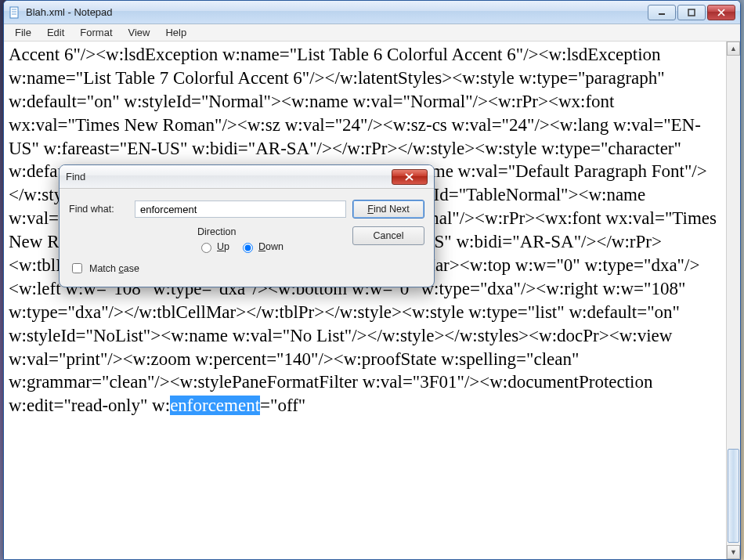 Image resolution: width=744 pixels, height=560 pixels. I want to click on notepad-icon, so click(15, 13).